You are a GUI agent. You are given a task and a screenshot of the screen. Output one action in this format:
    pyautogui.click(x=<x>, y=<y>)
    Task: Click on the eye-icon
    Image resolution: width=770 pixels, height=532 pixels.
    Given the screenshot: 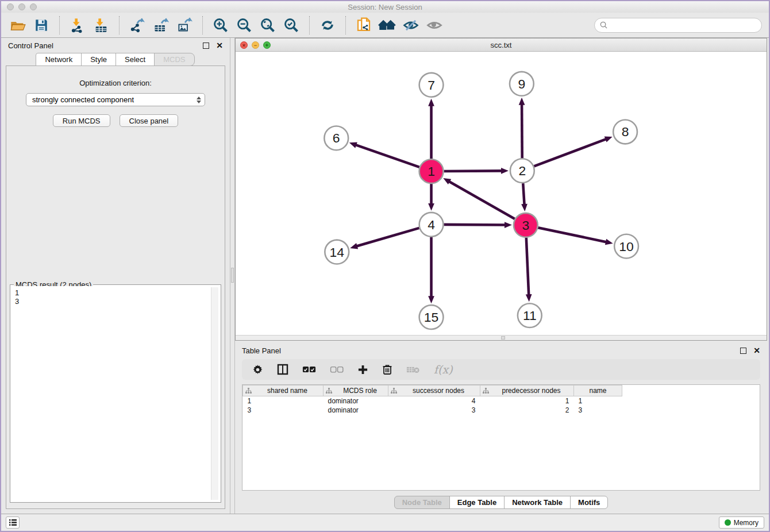 What is the action you would take?
    pyautogui.click(x=434, y=25)
    